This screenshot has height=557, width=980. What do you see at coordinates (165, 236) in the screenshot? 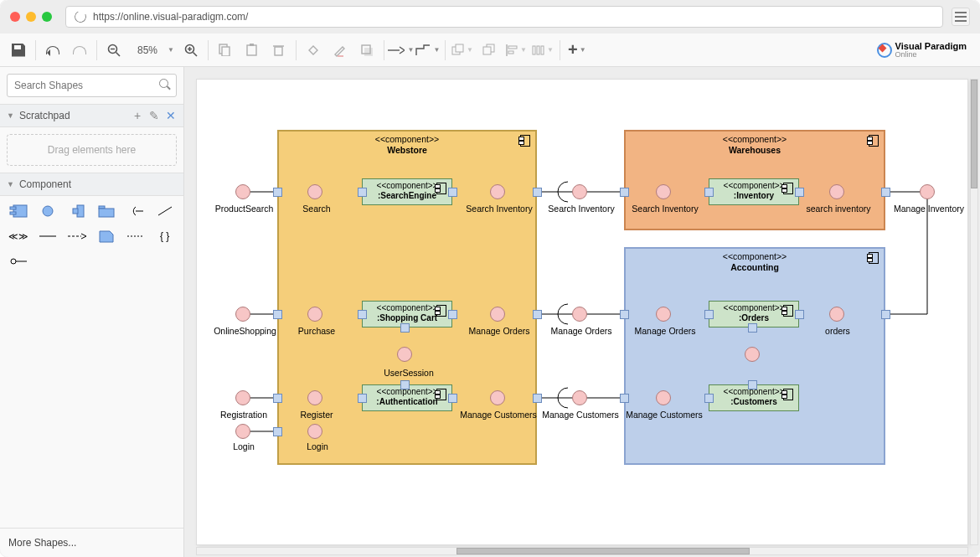
I see `shape-constraint-icon: { }` at bounding box center [165, 236].